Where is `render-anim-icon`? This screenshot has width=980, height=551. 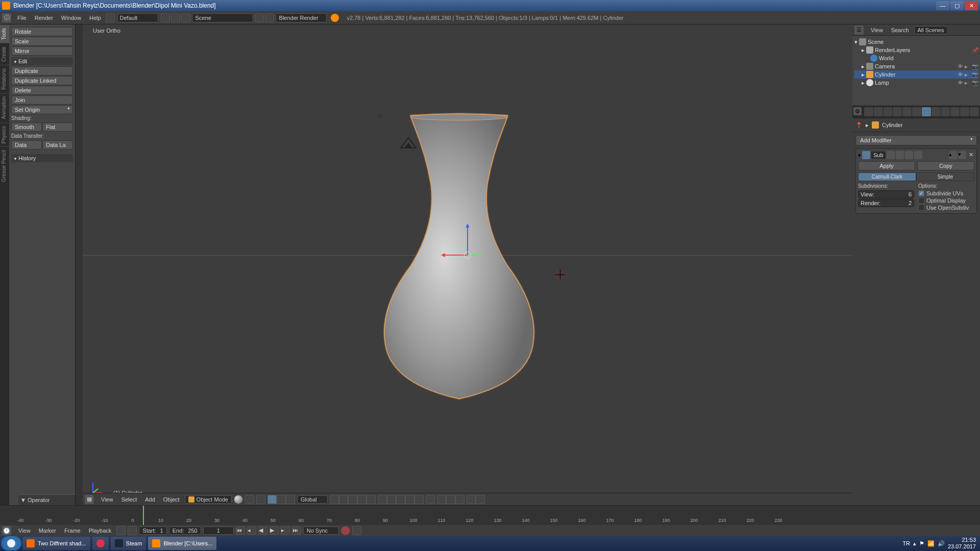
render-anim-icon is located at coordinates (480, 499).